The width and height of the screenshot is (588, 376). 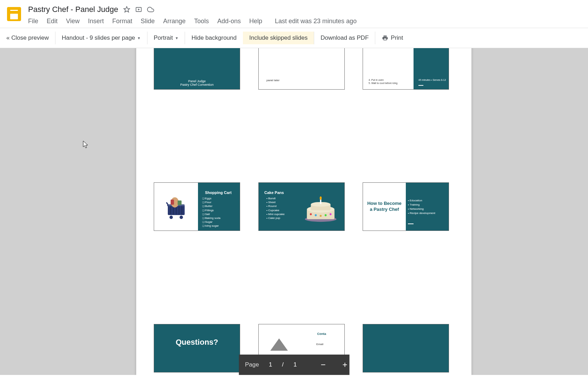 I want to click on menu-arrange: Arrange, so click(x=174, y=21).